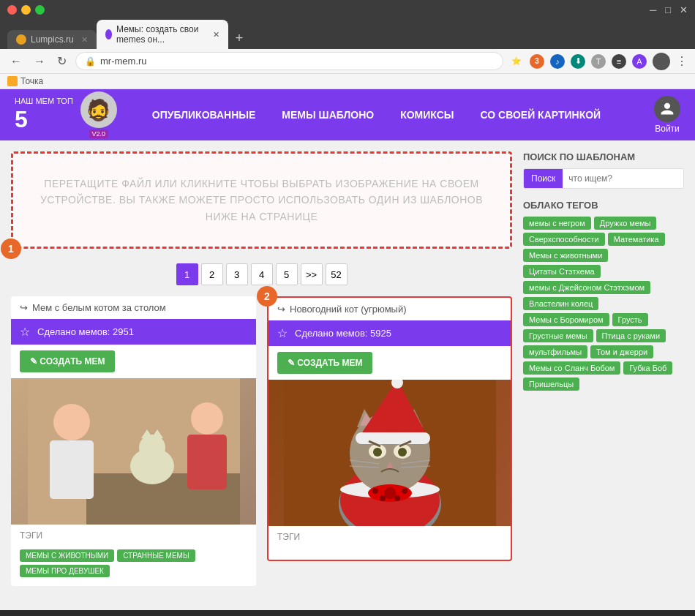 This screenshot has height=616, width=695. Describe the element at coordinates (328, 115) in the screenshot. I see `nav-templates: МЕМЫ ШАБЛОНО` at that location.